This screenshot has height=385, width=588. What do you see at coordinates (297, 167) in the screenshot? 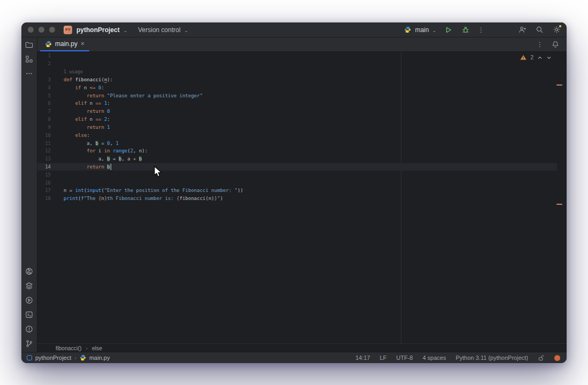
I see `code-line-14: 14 return b` at bounding box center [297, 167].